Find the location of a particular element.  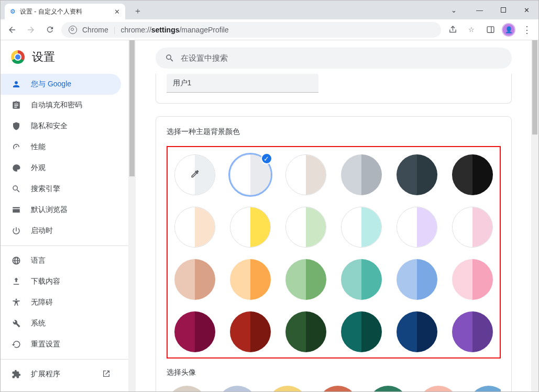

sidebar-item-label: 外观 is located at coordinates (38, 168).